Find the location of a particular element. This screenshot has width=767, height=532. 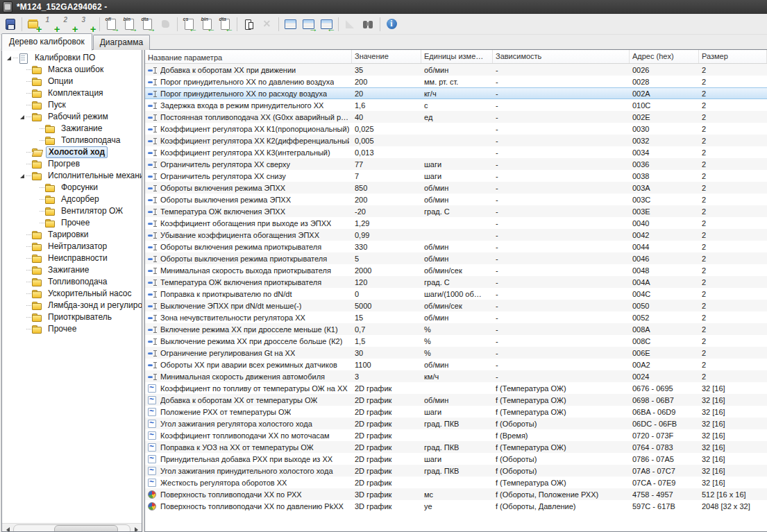

table-row: Коэффициент регулятора XX К1(пропорциона… is located at coordinates (456, 129).